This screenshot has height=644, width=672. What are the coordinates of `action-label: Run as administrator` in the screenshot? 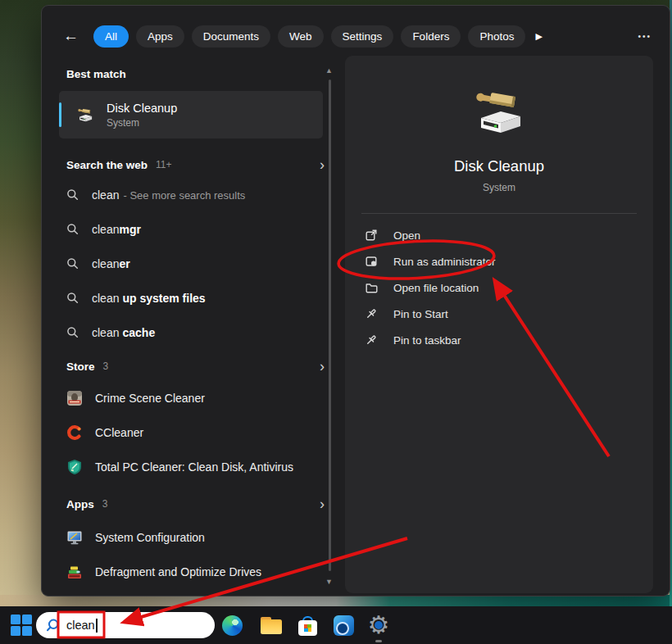 It's located at (444, 262).